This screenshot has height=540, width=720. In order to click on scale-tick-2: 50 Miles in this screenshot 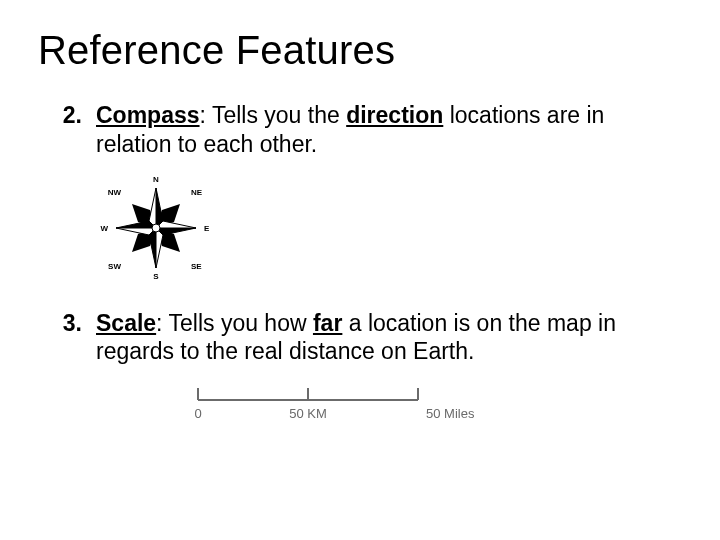, I will do `click(450, 414)`.